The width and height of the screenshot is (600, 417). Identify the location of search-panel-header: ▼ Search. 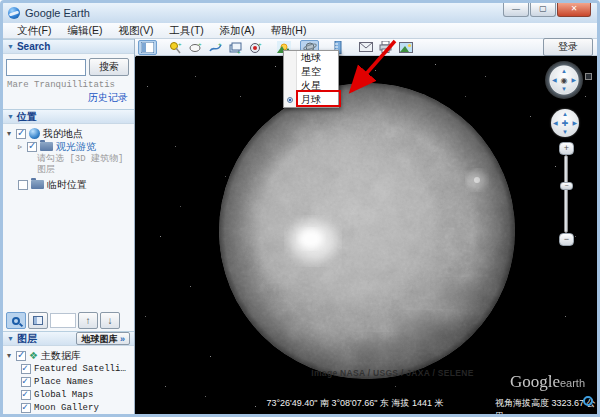
(68, 46).